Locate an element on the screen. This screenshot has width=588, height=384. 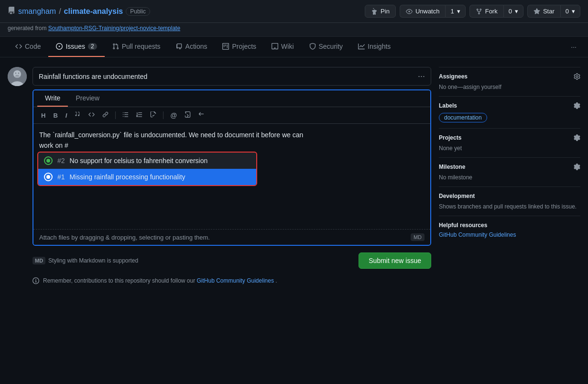
right-sidebar: Assignees No one—assign yourself Labels … is located at coordinates (510, 176).